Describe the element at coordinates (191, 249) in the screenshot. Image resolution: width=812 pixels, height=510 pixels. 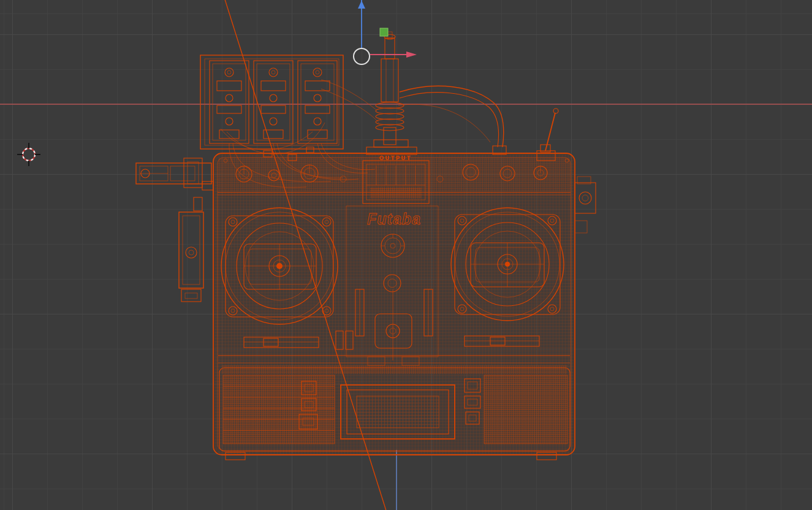
I see `left-side-bracket` at that location.